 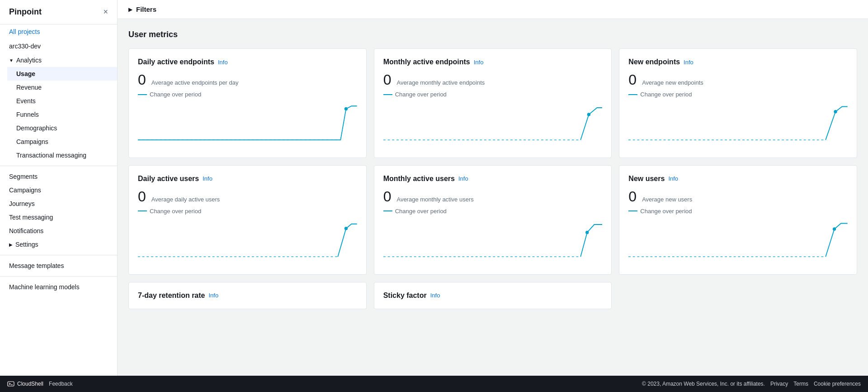 What do you see at coordinates (248, 179) in the screenshot?
I see `card-header-daily-users: Daily active users Info` at bounding box center [248, 179].